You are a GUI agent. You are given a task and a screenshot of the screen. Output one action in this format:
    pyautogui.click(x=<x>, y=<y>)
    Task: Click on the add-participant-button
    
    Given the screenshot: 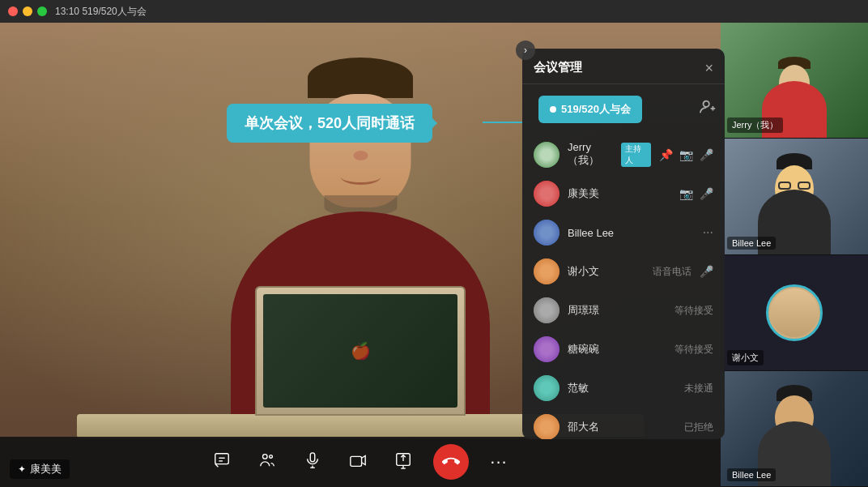 What is the action you would take?
    pyautogui.click(x=708, y=109)
    